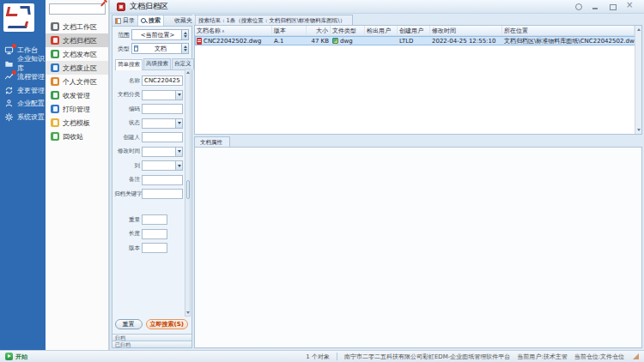 Image resolution: width=644 pixels, height=362 pixels. What do you see at coordinates (160, 34) in the screenshot?
I see `scope-select: <当前位置>` at bounding box center [160, 34].